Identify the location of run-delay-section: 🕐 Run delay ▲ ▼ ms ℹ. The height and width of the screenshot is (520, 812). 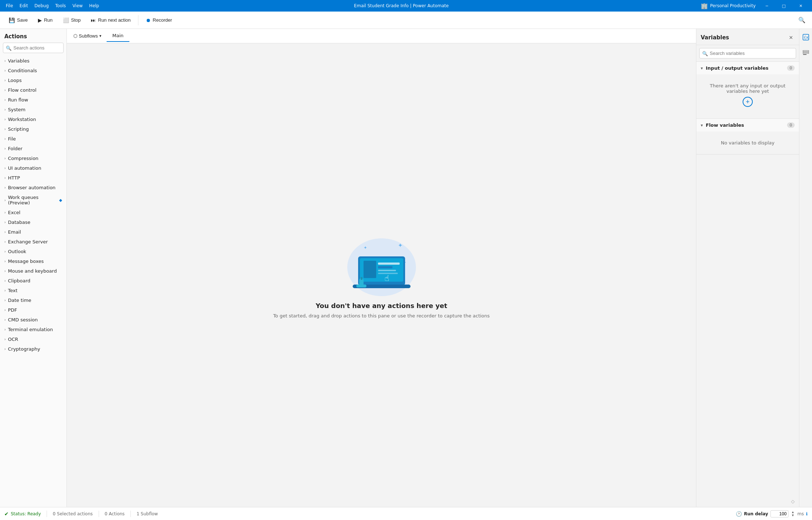
(772, 514).